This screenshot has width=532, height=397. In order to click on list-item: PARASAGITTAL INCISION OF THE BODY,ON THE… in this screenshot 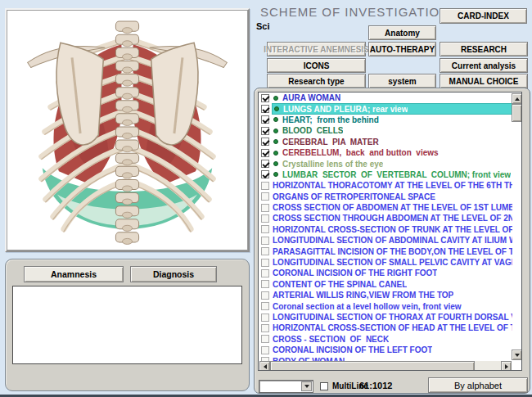, I will do `click(385, 250)`.